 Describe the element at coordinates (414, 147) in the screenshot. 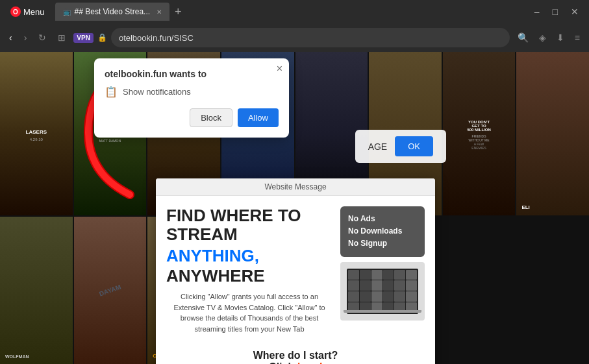

I see `ok-button: OK` at that location.